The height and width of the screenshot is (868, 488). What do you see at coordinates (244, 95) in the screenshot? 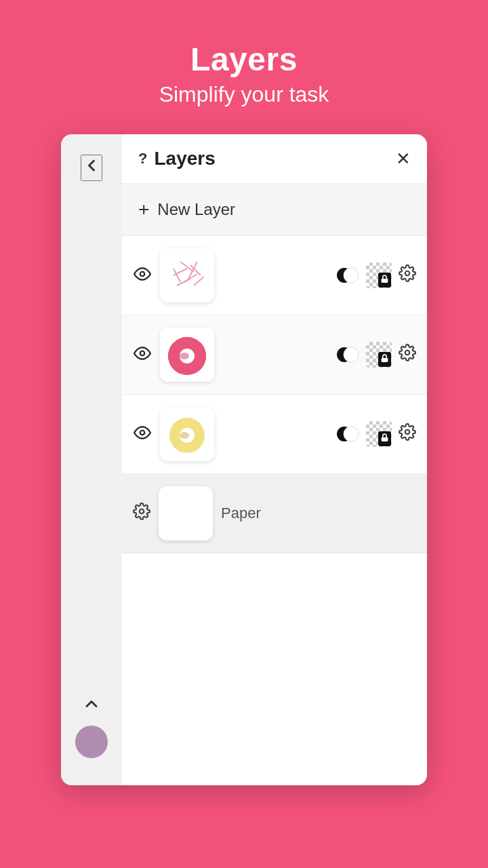
I see `page-subtitle: Simplify your task` at bounding box center [244, 95].